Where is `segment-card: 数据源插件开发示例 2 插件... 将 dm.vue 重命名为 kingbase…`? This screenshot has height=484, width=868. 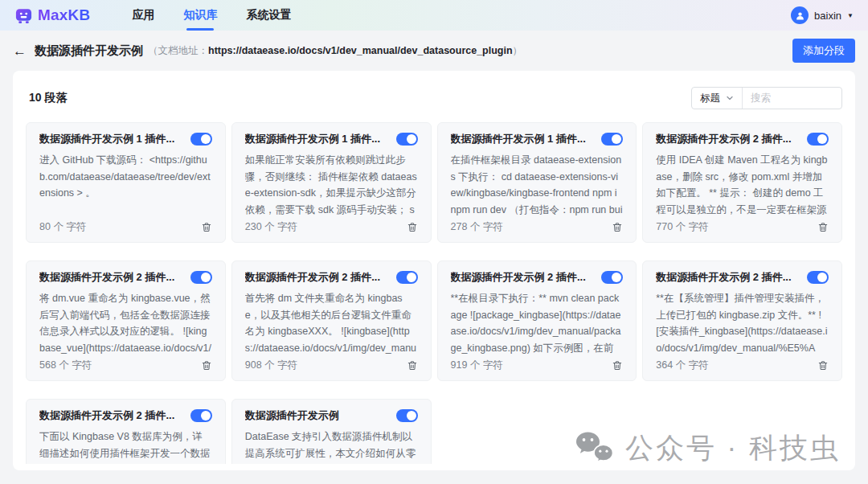
segment-card: 数据源插件开发示例 2 插件... 将 dm.vue 重命名为 kingbase… is located at coordinates (125, 321).